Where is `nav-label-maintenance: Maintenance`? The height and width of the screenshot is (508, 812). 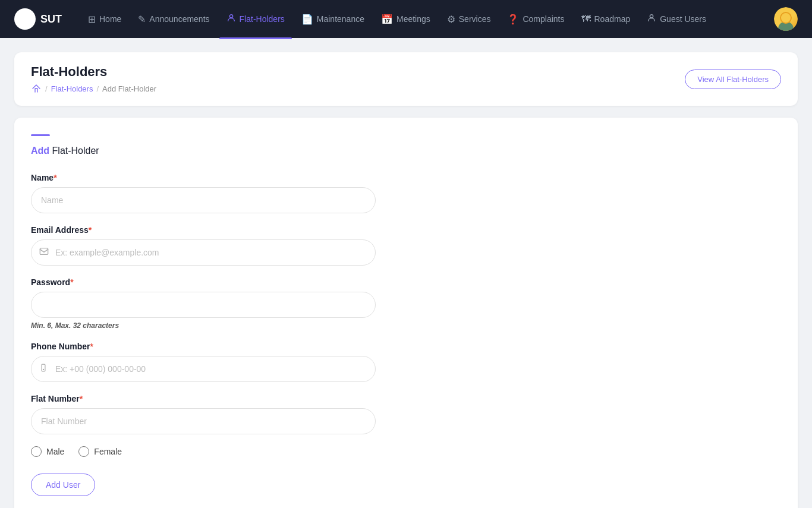 nav-label-maintenance: Maintenance is located at coordinates (341, 19).